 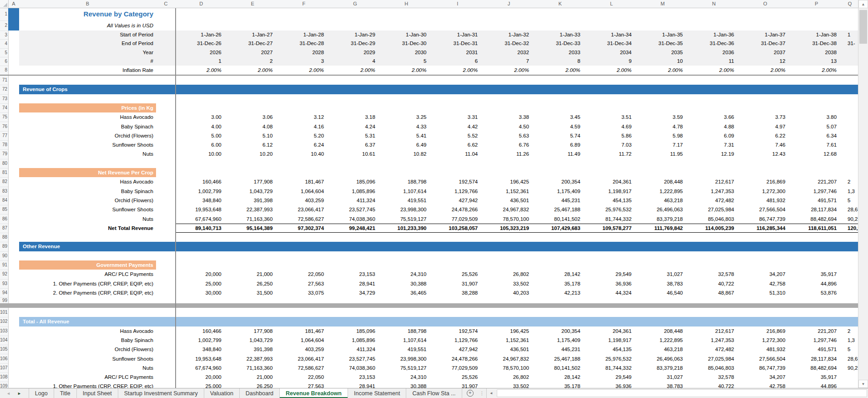 I want to click on cell: 6, so click(x=458, y=61).